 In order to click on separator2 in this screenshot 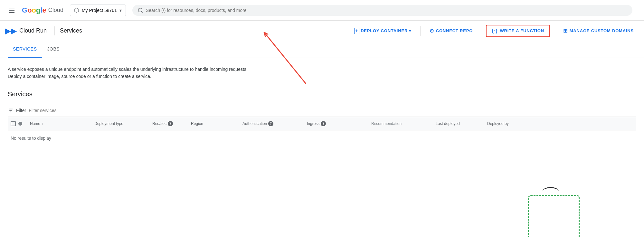, I will do `click(482, 31)`.